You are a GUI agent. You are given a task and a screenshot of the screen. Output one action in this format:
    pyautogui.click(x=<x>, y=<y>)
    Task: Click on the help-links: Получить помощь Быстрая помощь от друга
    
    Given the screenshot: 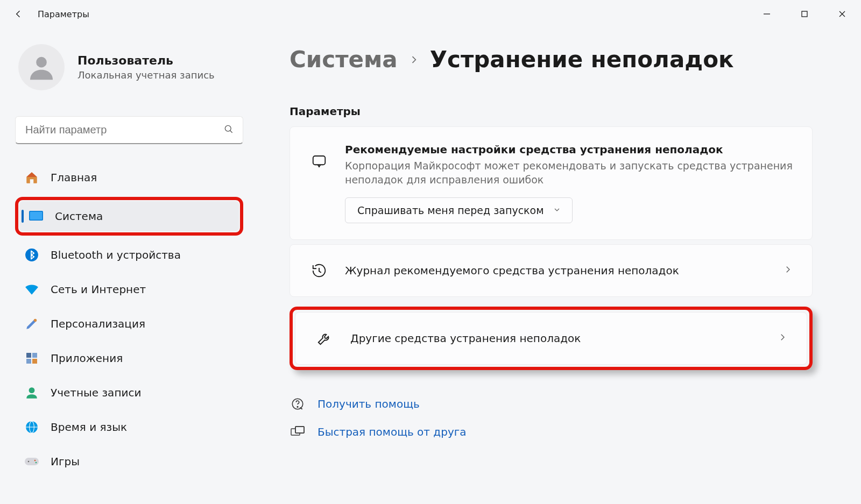 What is the action you would take?
    pyautogui.click(x=551, y=418)
    